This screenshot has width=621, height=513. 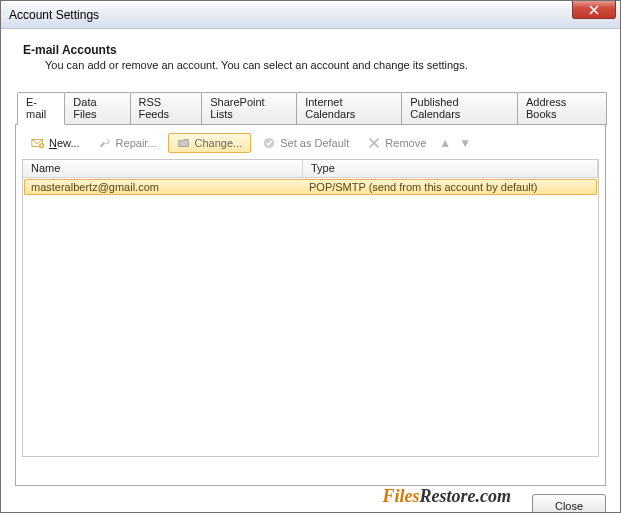 What do you see at coordinates (219, 143) in the screenshot?
I see `change-label: Change...` at bounding box center [219, 143].